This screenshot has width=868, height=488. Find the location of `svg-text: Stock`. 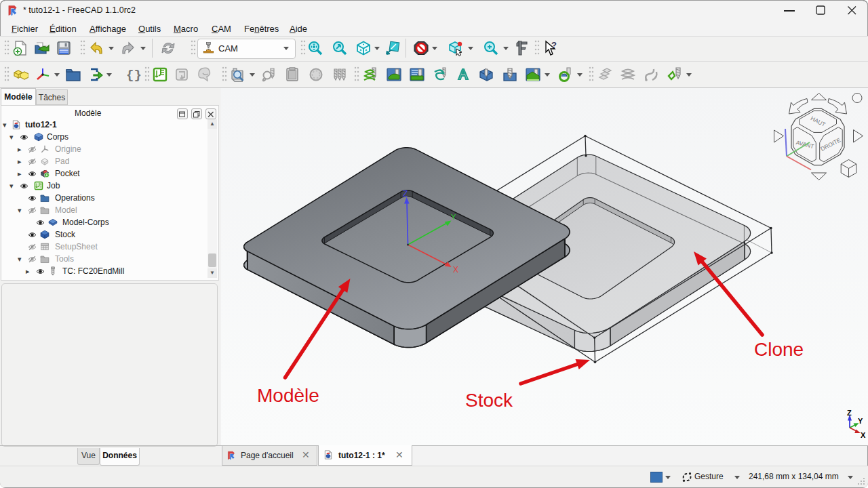

svg-text: Stock is located at coordinates (490, 400).